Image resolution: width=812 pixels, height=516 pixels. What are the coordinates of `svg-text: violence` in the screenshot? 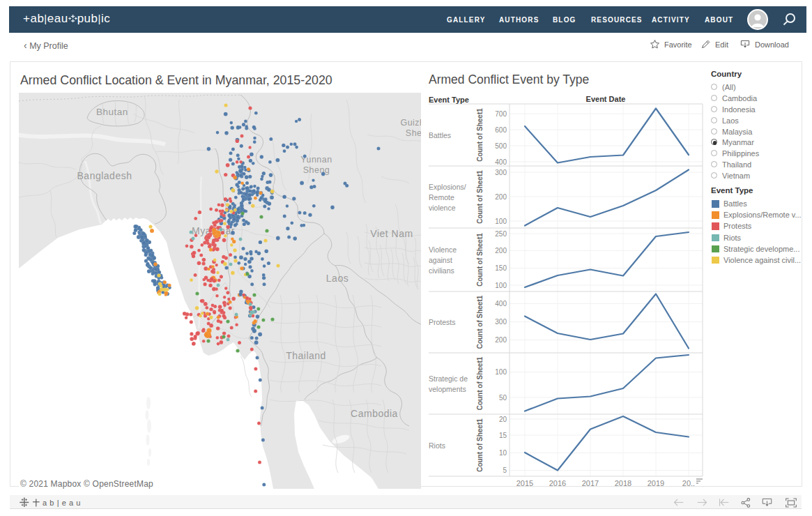 It's located at (442, 208).